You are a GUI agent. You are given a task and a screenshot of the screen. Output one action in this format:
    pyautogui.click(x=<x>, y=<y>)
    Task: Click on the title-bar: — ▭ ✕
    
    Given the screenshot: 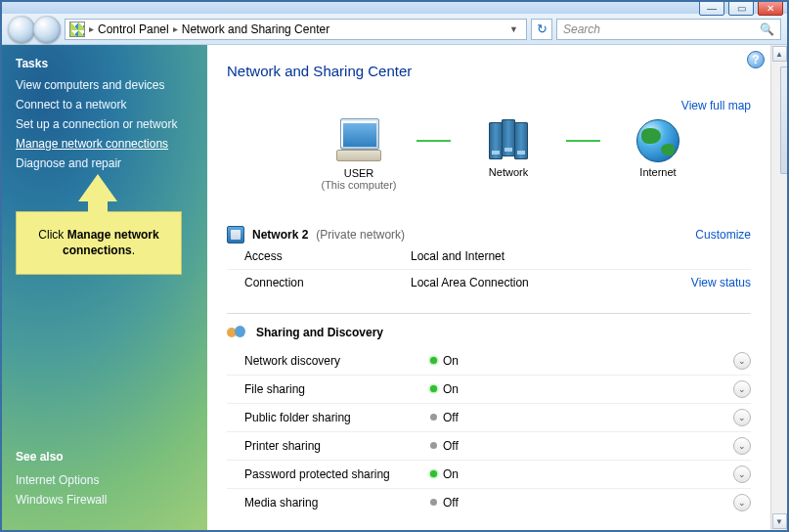 What is the action you would take?
    pyautogui.click(x=395, y=8)
    